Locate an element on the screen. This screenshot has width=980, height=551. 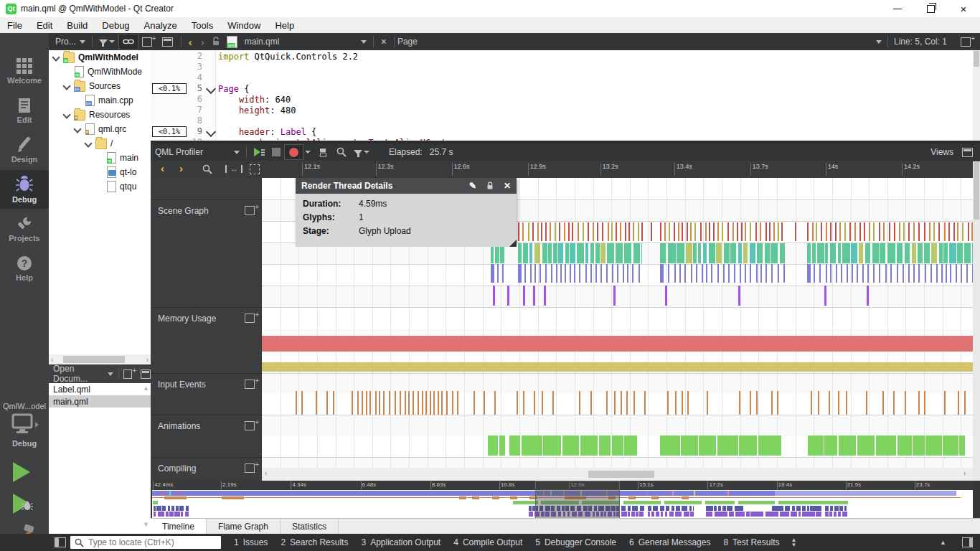
filter-tree-button is located at coordinates (107, 42).